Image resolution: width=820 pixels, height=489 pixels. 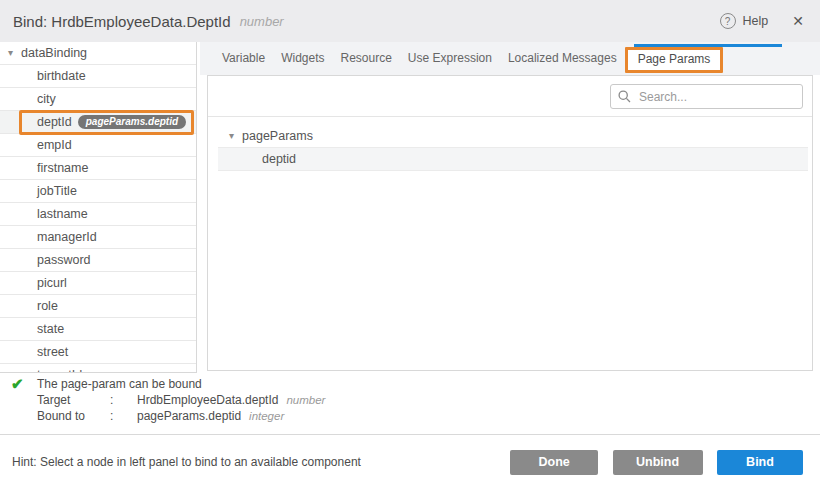 I want to click on sidebar-item-password: password, so click(x=98, y=260).